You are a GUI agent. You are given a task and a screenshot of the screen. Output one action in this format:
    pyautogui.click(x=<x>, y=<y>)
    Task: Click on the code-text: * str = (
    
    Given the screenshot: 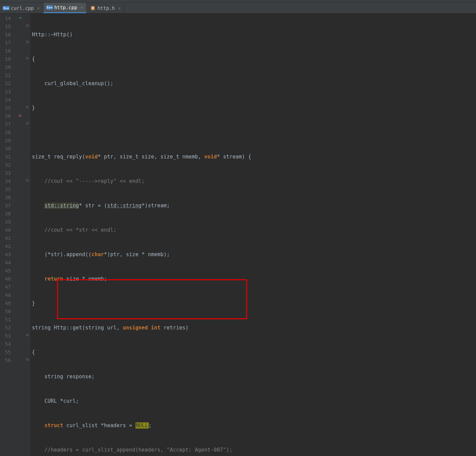 What is the action you would take?
    pyautogui.click(x=93, y=206)
    